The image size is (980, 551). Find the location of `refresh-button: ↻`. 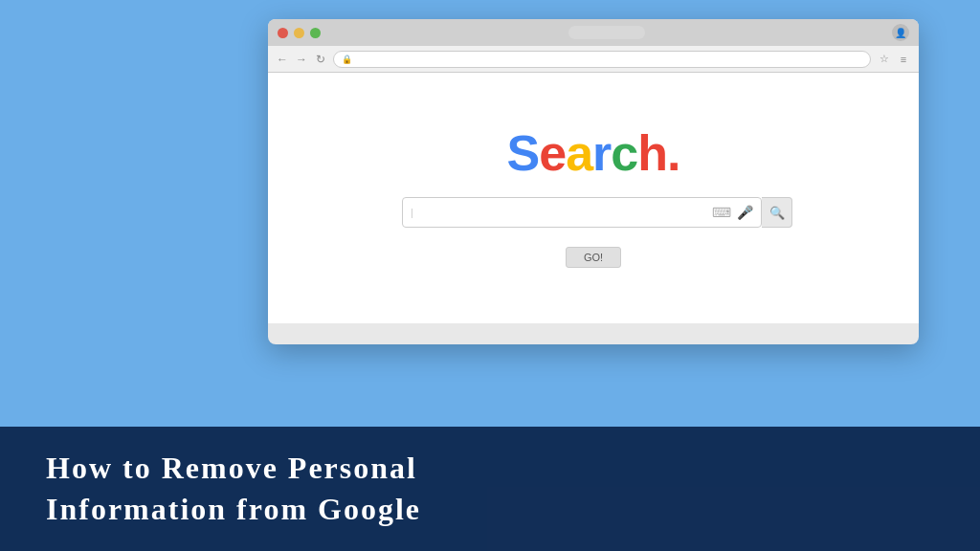

refresh-button: ↻ is located at coordinates (321, 59).